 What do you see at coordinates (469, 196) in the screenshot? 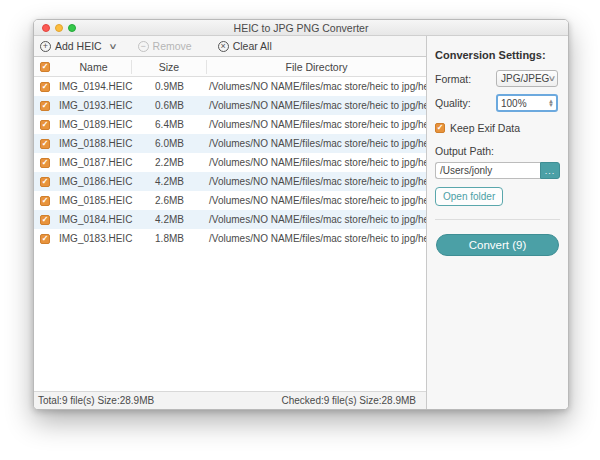
I see `open-folder-button: Open folder` at bounding box center [469, 196].